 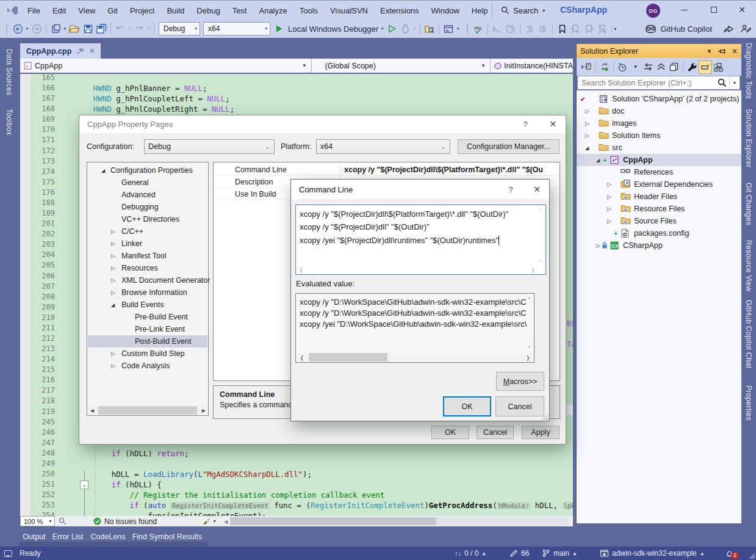 I want to click on status-notifications: 2, so click(x=730, y=553).